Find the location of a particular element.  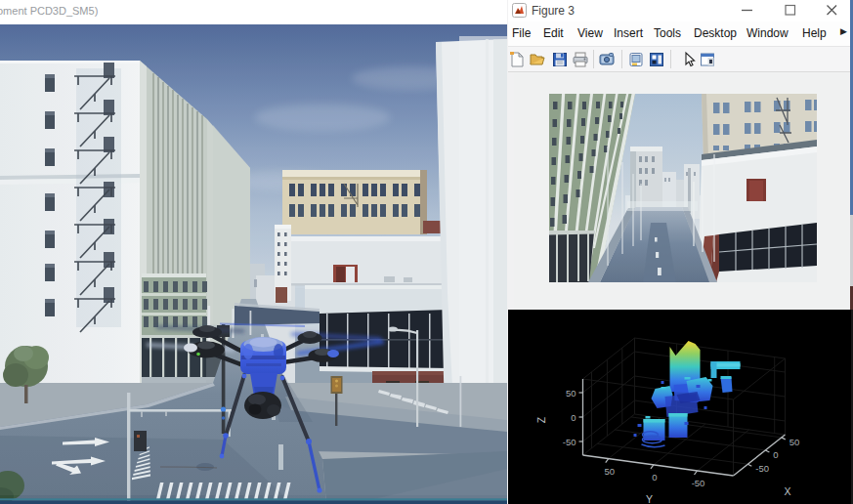

svg-text: Z is located at coordinates (541, 420).